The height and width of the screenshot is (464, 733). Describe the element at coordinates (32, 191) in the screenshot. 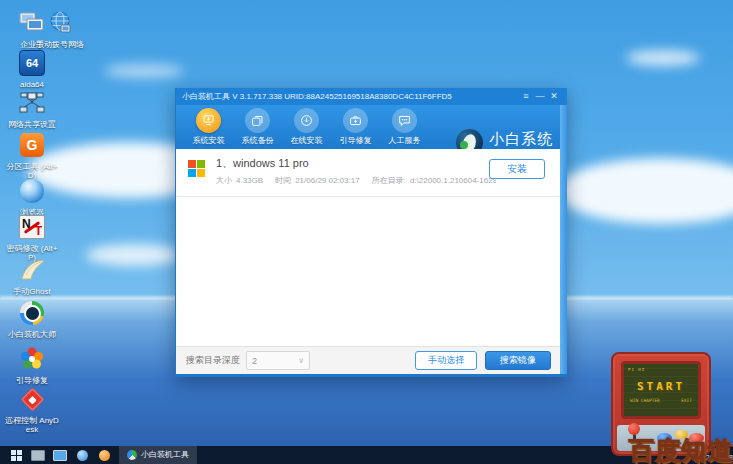

I see `browser-sphere-icon` at that location.